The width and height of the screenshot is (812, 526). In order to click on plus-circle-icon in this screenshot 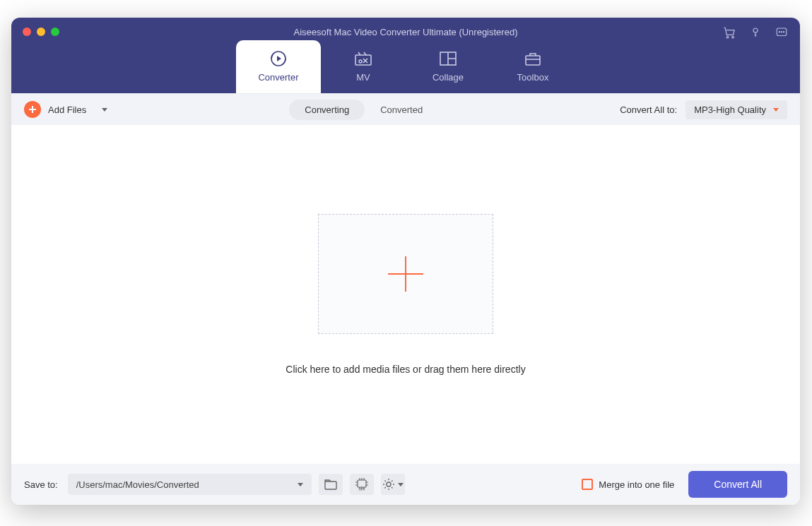, I will do `click(33, 109)`.